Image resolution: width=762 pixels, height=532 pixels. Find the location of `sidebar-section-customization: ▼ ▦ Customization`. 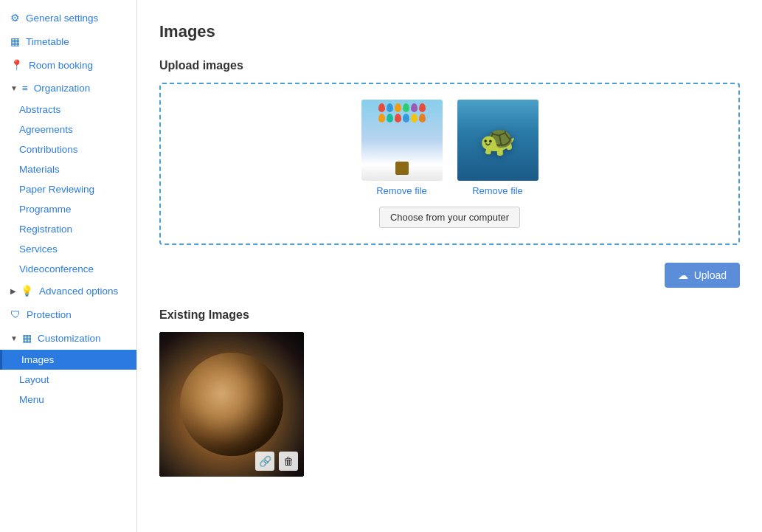

sidebar-section-customization: ▼ ▦ Customization is located at coordinates (68, 338).